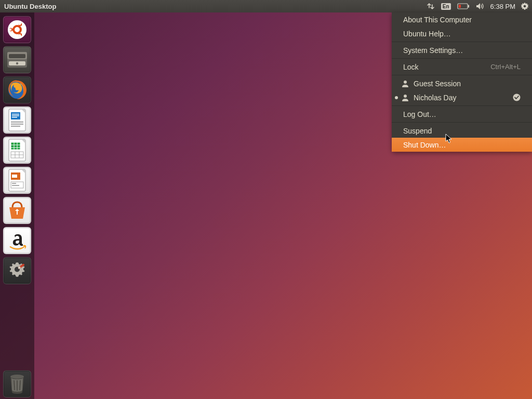 The width and height of the screenshot is (532, 399). I want to click on menu-help-label: Ubuntu Help…, so click(427, 34).